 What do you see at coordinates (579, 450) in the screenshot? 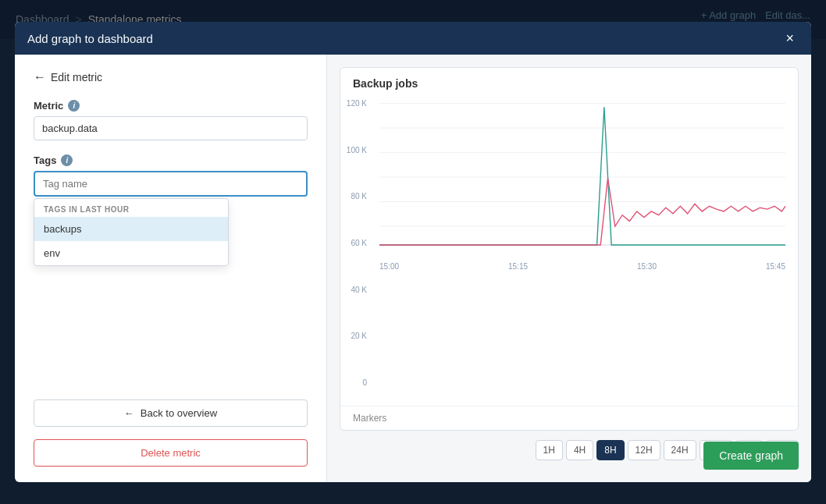
I see `time-btn-4h: 4H` at bounding box center [579, 450].